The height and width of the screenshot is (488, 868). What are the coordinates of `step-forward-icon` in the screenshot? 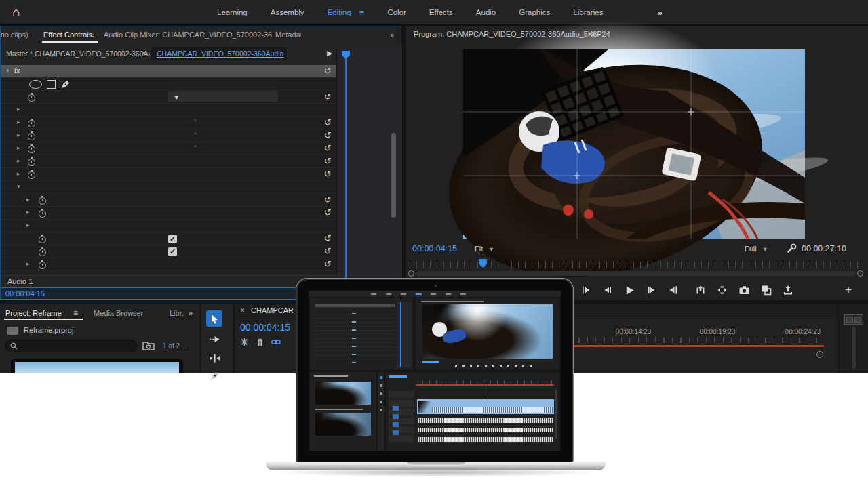 It's located at (652, 290).